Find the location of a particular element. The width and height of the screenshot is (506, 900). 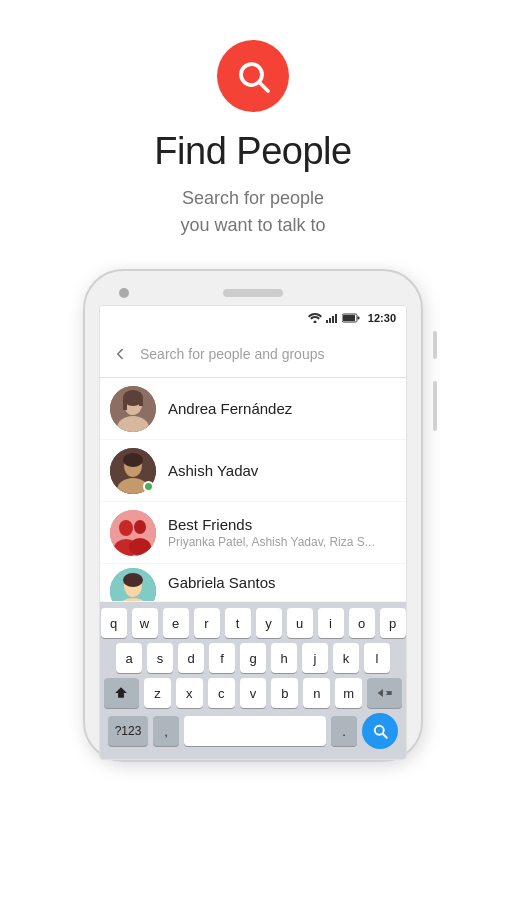

avatar-ashish is located at coordinates (133, 471).